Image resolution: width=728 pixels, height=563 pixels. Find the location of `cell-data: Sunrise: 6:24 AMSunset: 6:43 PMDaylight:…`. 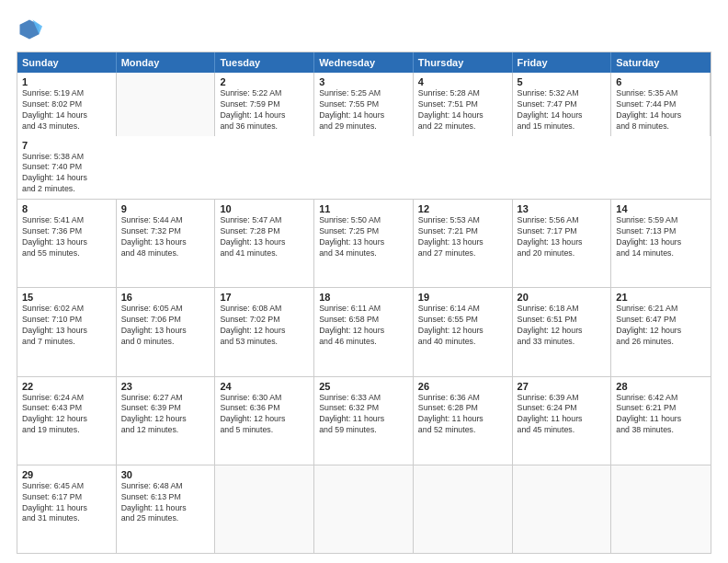

cell-data: Sunrise: 6:24 AMSunset: 6:43 PMDaylight:… is located at coordinates (55, 414).